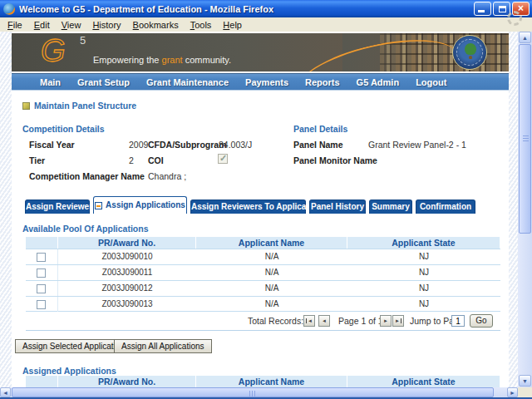 The image size is (532, 399). I want to click on total-records: Total Records: 4, so click(279, 321).